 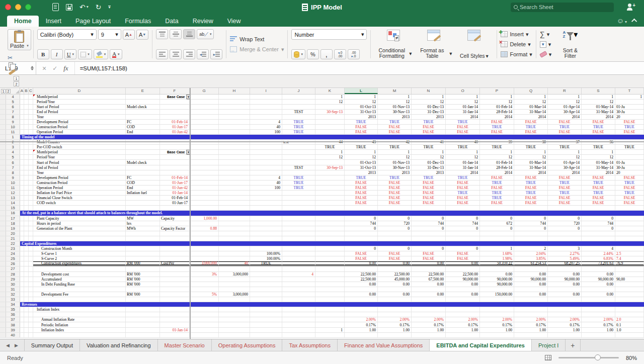 What do you see at coordinates (143, 285) in the screenshot?
I see `cell-E30: RM '000` at bounding box center [143, 285].